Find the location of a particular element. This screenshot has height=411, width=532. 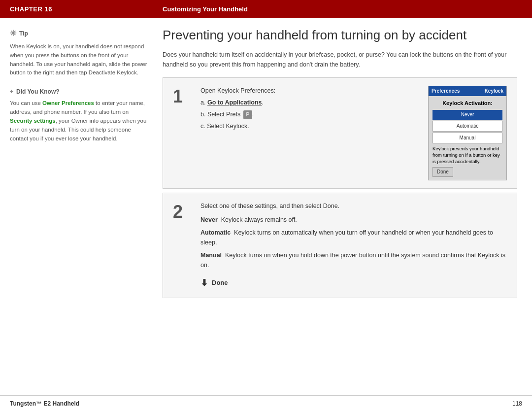

ks-manual-btn: Manual is located at coordinates (467, 138).